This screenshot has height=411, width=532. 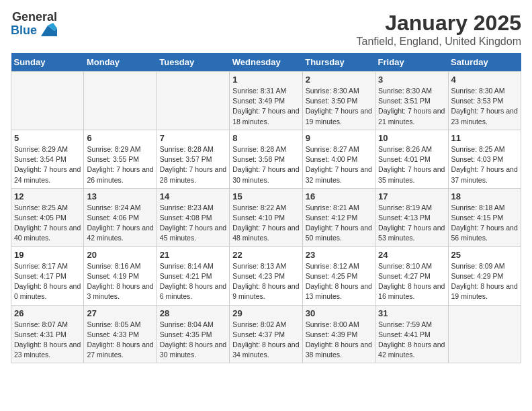 What do you see at coordinates (412, 334) in the screenshot?
I see `table-row: 31Sunrise: 7:59 AM Sunset: 4:41 PM Dayli…` at bounding box center [412, 334].